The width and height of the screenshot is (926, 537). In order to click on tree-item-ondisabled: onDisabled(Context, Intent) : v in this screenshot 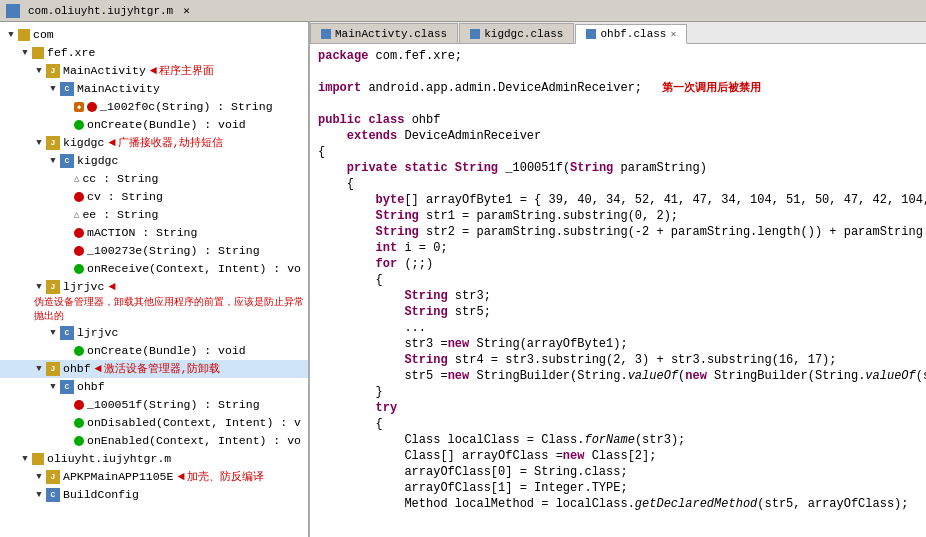, I will do `click(154, 423)`.